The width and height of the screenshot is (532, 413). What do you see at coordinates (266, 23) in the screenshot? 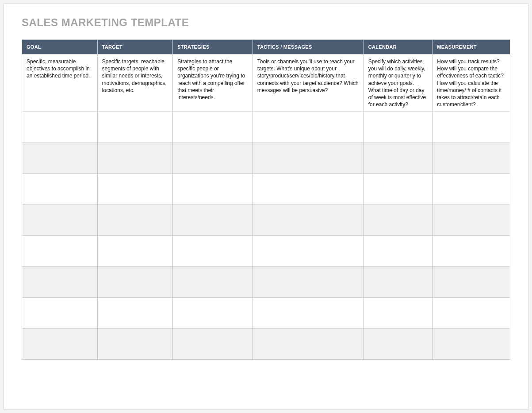
I see `page-title: SALES MARKETING TEMPLATE` at bounding box center [266, 23].